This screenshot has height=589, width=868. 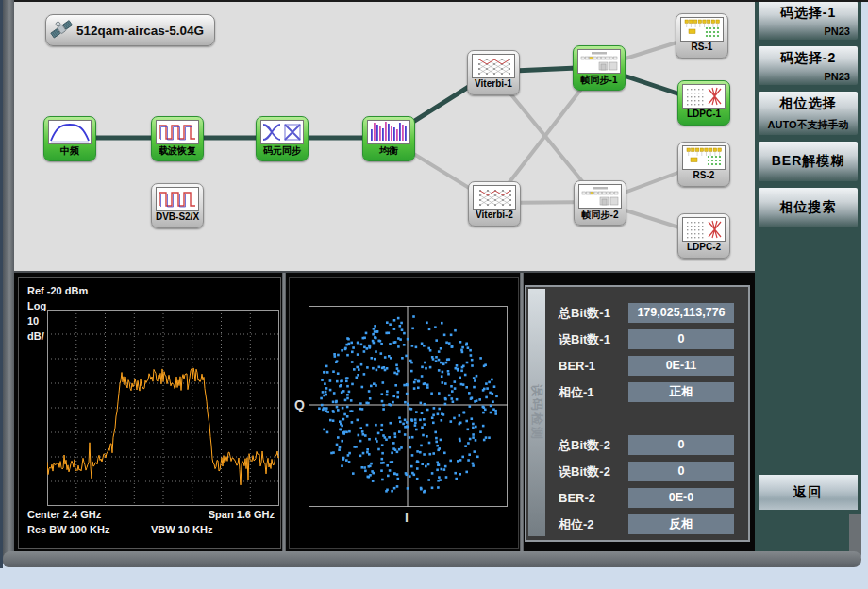 What do you see at coordinates (149, 413) in the screenshot?
I see `spectrum-panel: Ref -20 dBm Log 10 dB/ Center 2.4 GHz Sp…` at bounding box center [149, 413].